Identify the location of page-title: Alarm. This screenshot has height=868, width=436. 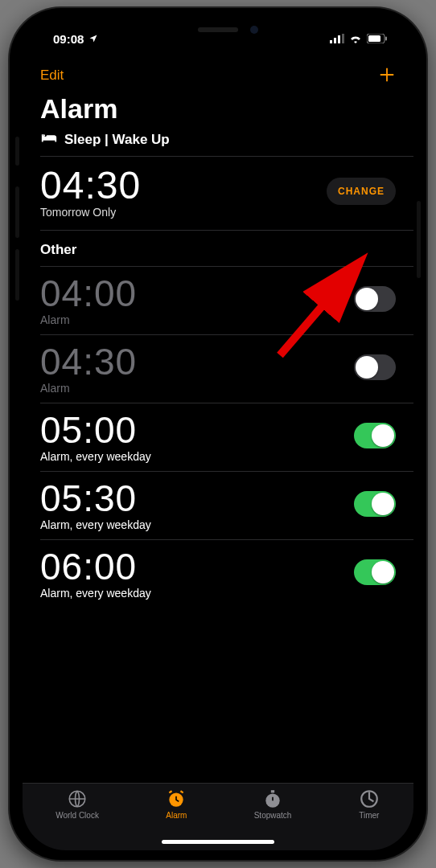
(218, 109).